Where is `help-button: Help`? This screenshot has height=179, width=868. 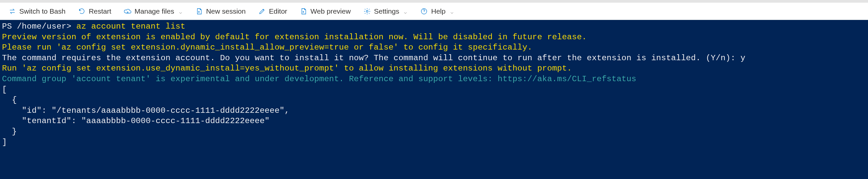 help-button: Help is located at coordinates (437, 11).